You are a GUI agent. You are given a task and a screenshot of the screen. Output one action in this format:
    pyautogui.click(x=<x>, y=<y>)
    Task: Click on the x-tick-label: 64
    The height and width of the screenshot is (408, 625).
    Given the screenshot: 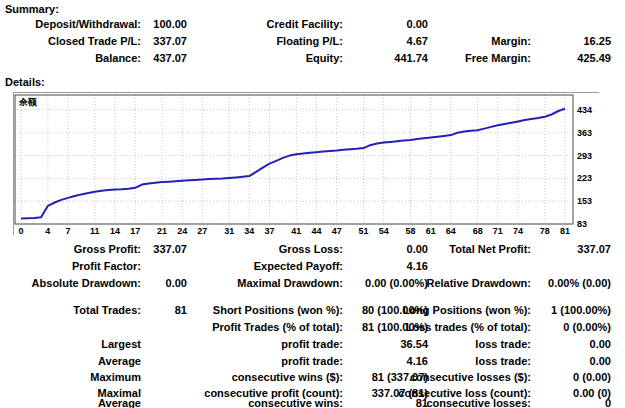 What is the action you would take?
    pyautogui.click(x=451, y=230)
    